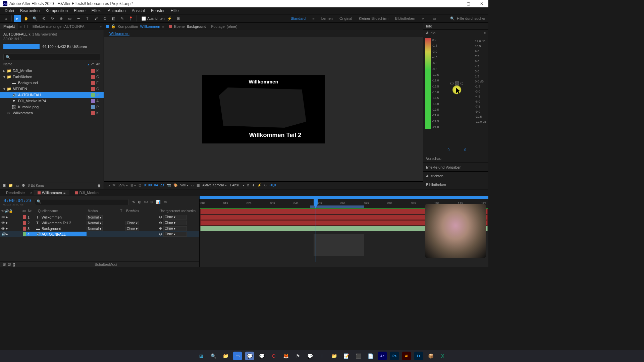 The width and height of the screenshot is (644, 362). I want to click on menu-animation: Animation, so click(117, 11).